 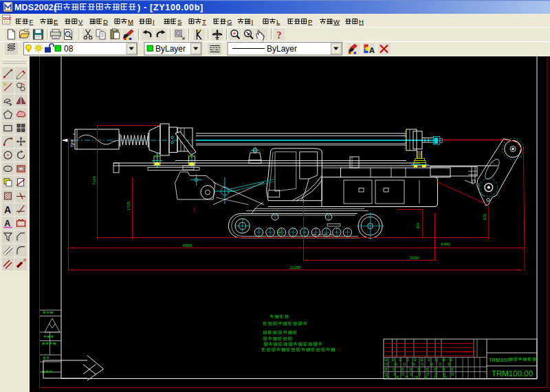 What do you see at coordinates (512, 373) in the screenshot?
I see `svg-text: TRM100.00` at bounding box center [512, 373].